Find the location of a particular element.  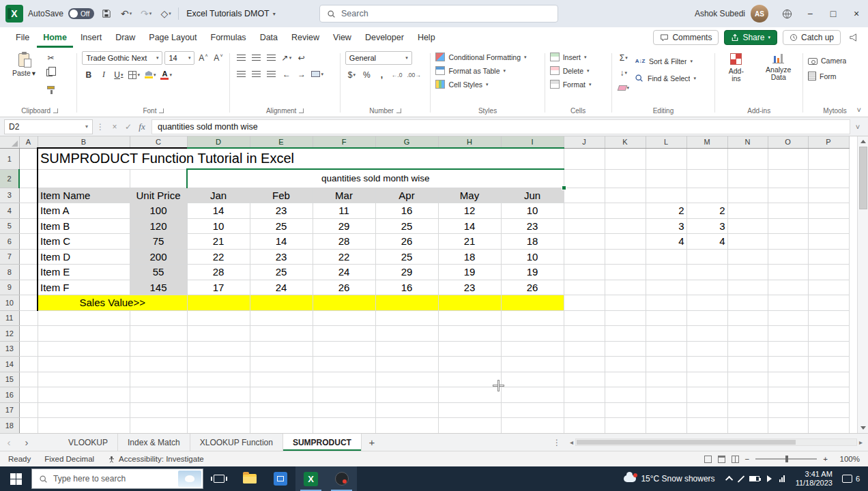

comma-style-button: , is located at coordinates (382, 75).